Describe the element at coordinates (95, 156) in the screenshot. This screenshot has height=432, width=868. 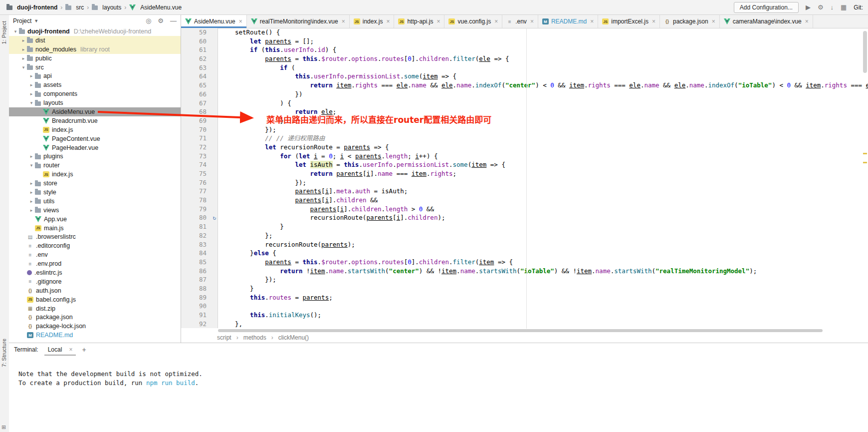
I see `tree-item-plugins: ▸plugins` at that location.